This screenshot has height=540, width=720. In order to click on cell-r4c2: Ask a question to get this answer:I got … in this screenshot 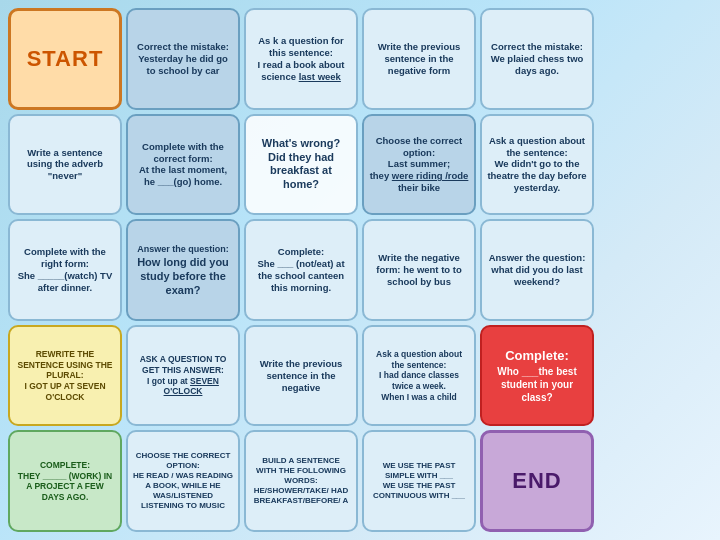, I will do `click(183, 376)`.